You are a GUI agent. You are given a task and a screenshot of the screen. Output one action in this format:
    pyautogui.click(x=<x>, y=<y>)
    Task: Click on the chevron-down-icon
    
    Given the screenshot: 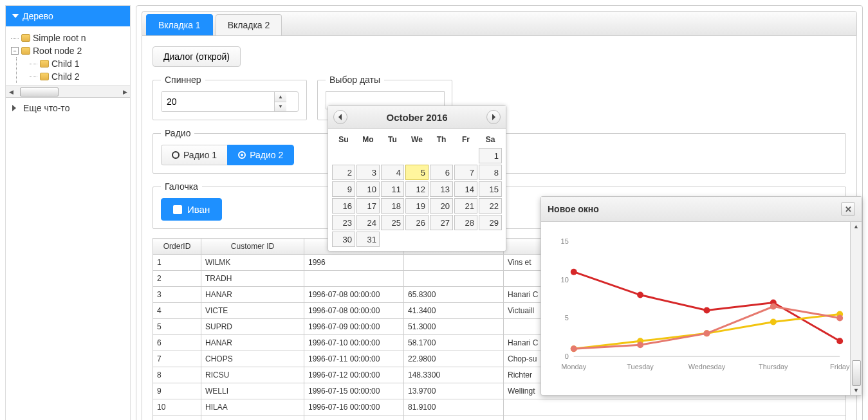 What is the action you would take?
    pyautogui.click(x=15, y=16)
    